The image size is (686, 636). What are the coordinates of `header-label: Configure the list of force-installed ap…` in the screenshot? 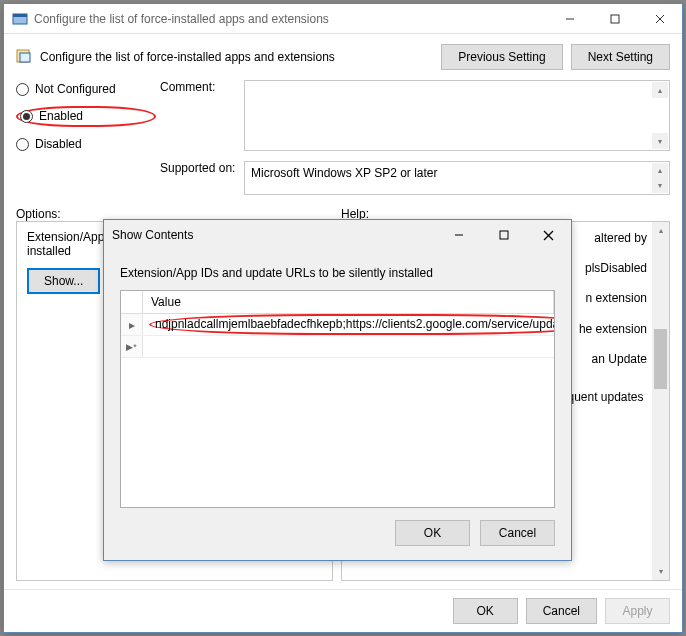 It's located at (188, 57).